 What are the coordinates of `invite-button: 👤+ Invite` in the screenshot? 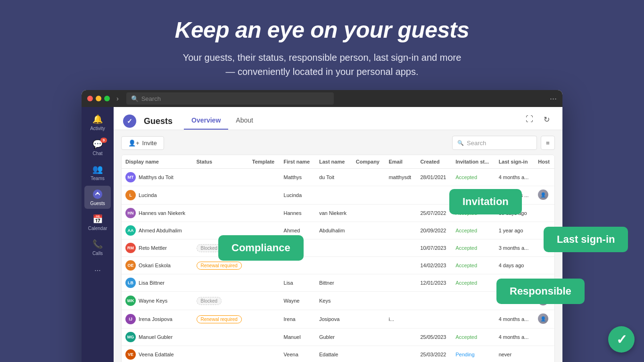 It's located at (142, 143).